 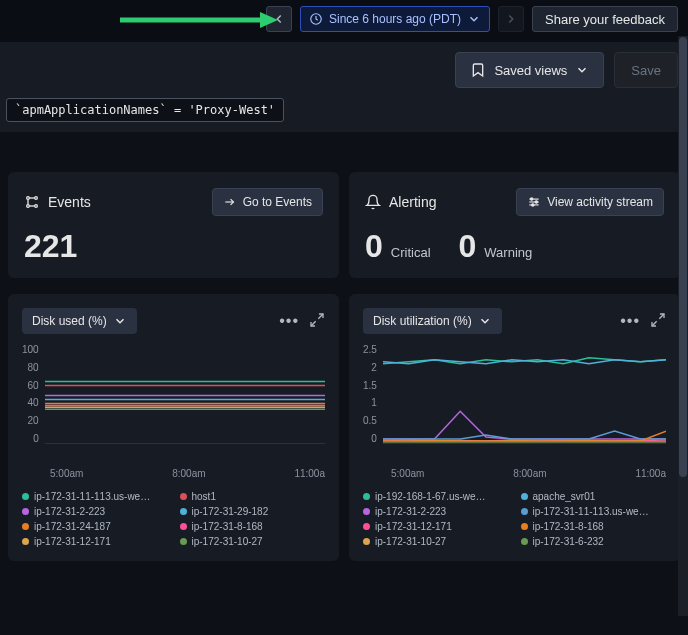 What do you see at coordinates (594, 542) in the screenshot?
I see `legend-item: ip-172-31-6-232` at bounding box center [594, 542].